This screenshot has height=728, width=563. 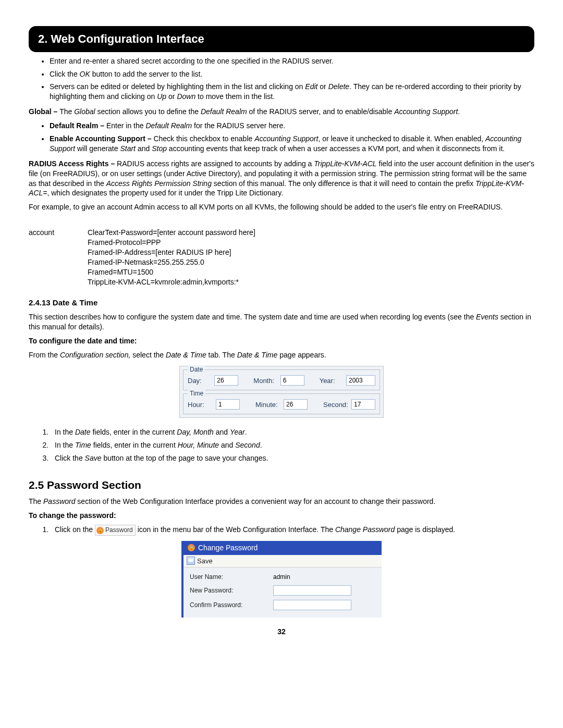 What do you see at coordinates (228, 548) in the screenshot?
I see `change-password-title-text: Change Password` at bounding box center [228, 548].